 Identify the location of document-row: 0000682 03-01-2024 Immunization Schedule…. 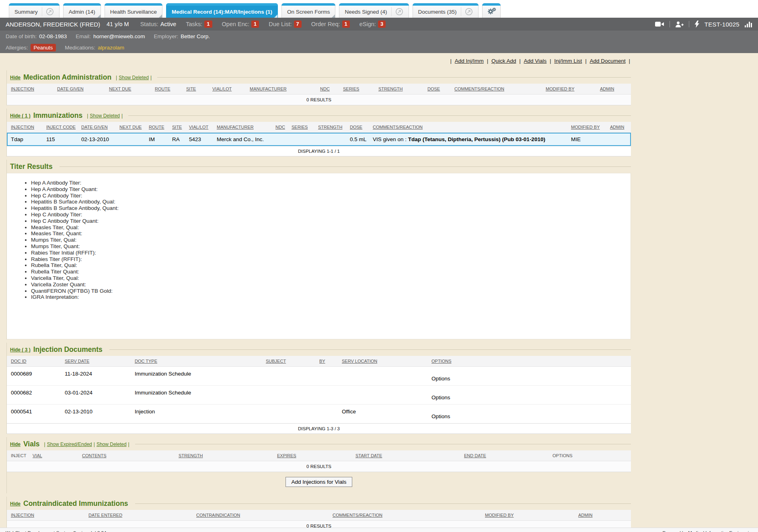
(319, 395).